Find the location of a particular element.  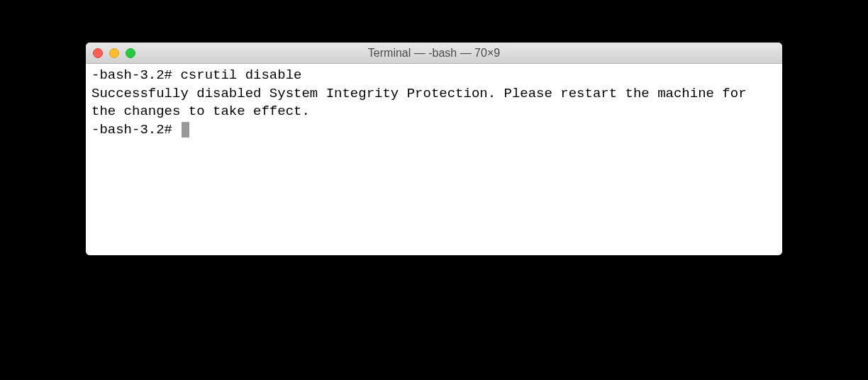

titlebar: Terminal — -bash — 70×9 is located at coordinates (434, 53).